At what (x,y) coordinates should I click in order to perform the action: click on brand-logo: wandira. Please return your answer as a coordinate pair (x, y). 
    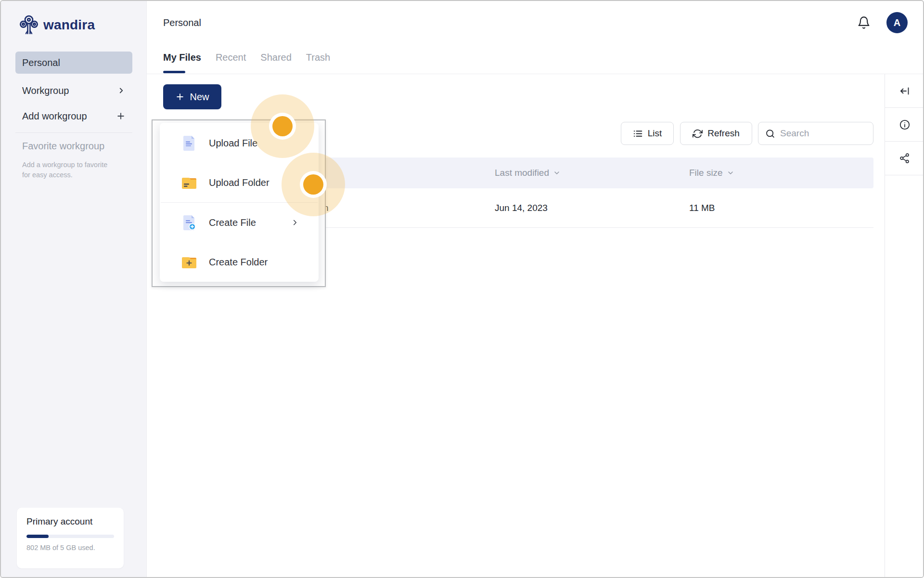
    Looking at the image, I should click on (57, 25).